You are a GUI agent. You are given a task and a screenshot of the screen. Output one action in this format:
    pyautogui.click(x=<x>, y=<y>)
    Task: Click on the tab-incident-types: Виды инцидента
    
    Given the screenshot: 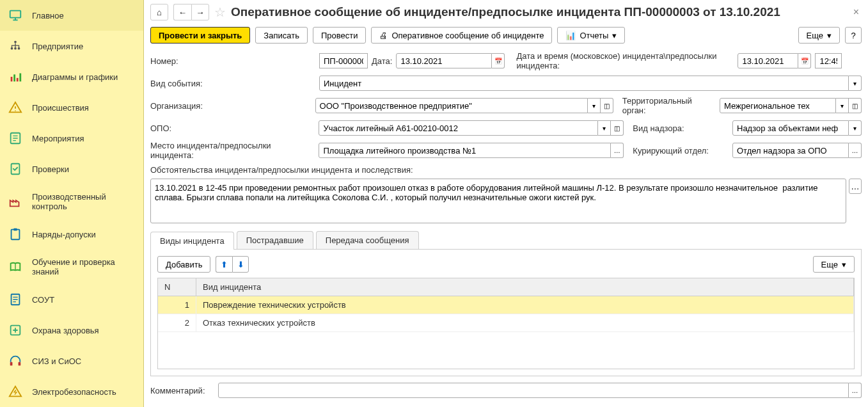 What is the action you would take?
    pyautogui.click(x=192, y=241)
    